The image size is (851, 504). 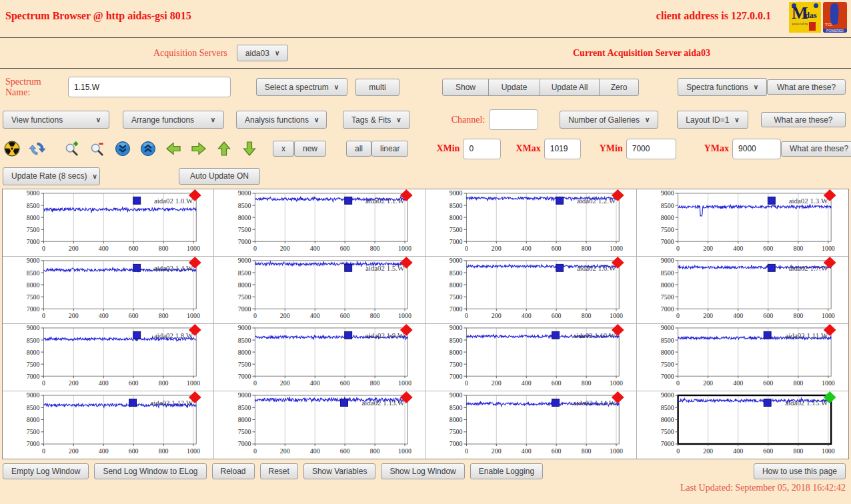 I want to click on analysis-functions-dropdown: Analysis functions∨, so click(x=281, y=120).